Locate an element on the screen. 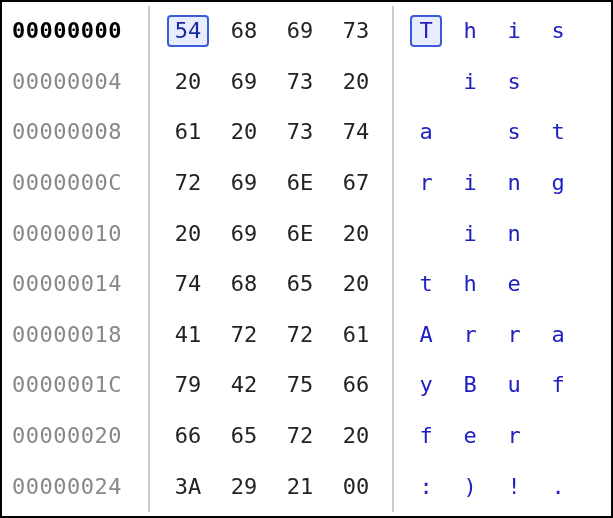  hex-byte: 41 is located at coordinates (188, 335).